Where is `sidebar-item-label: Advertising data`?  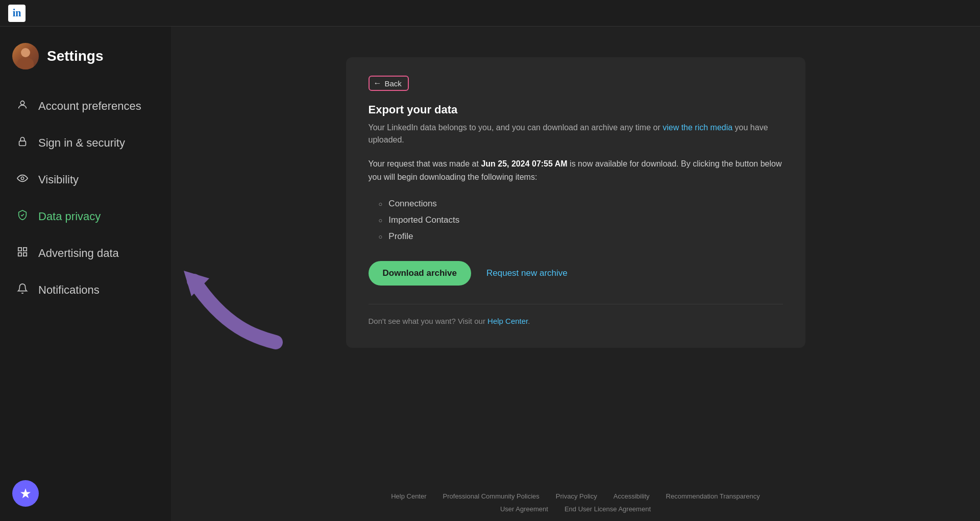
sidebar-item-label: Advertising data is located at coordinates (79, 253).